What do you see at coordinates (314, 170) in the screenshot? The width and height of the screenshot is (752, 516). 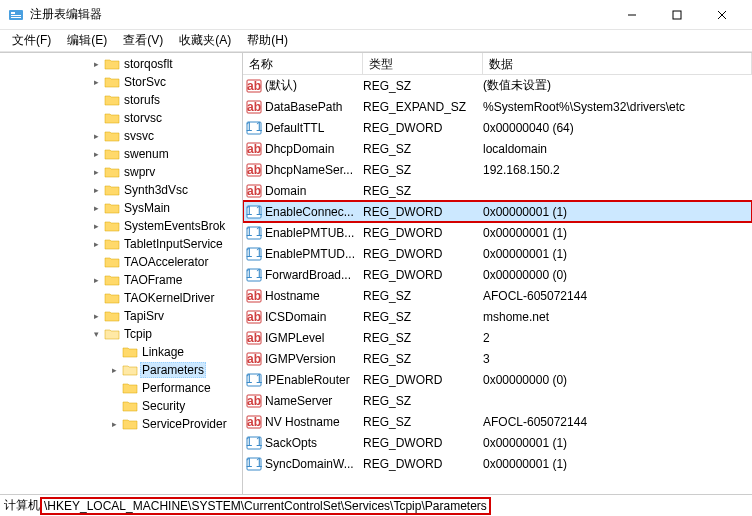 I see `value-name: DhcpNameSer...` at bounding box center [314, 170].